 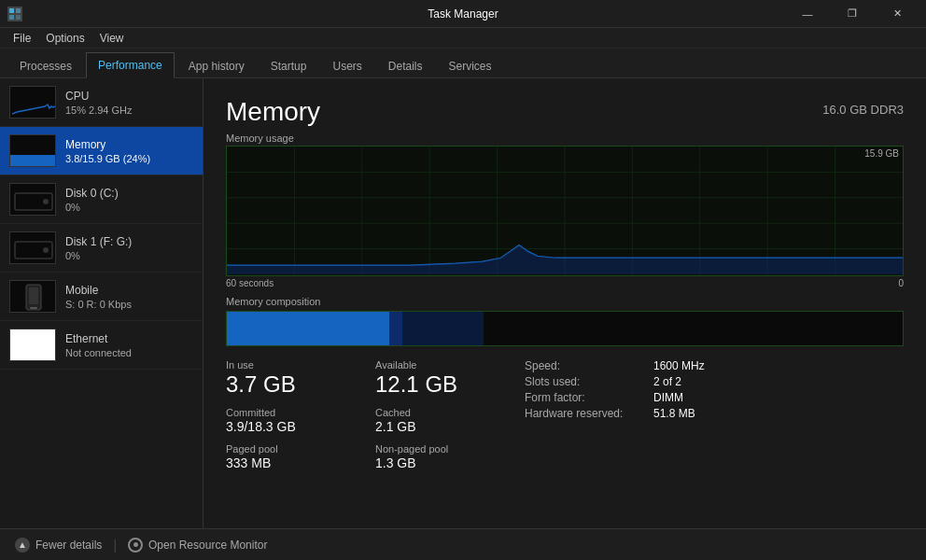 What do you see at coordinates (15, 14) in the screenshot?
I see `app-icon` at bounding box center [15, 14].